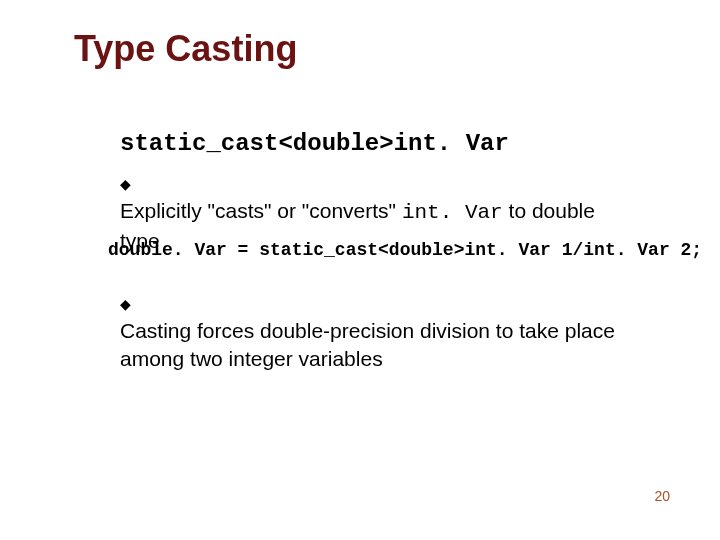 The height and width of the screenshot is (540, 720). I want to click on bullet-item-2: ◆ Casting forces double-precision divisi…, so click(380, 332).